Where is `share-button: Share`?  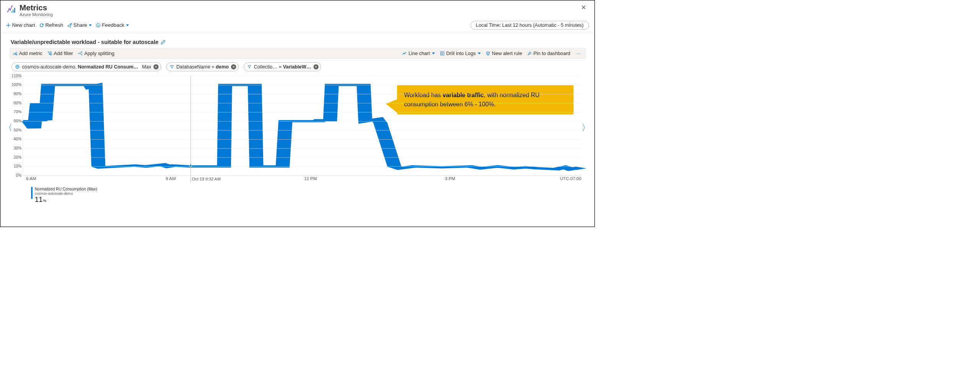
share-button: Share is located at coordinates (80, 25).